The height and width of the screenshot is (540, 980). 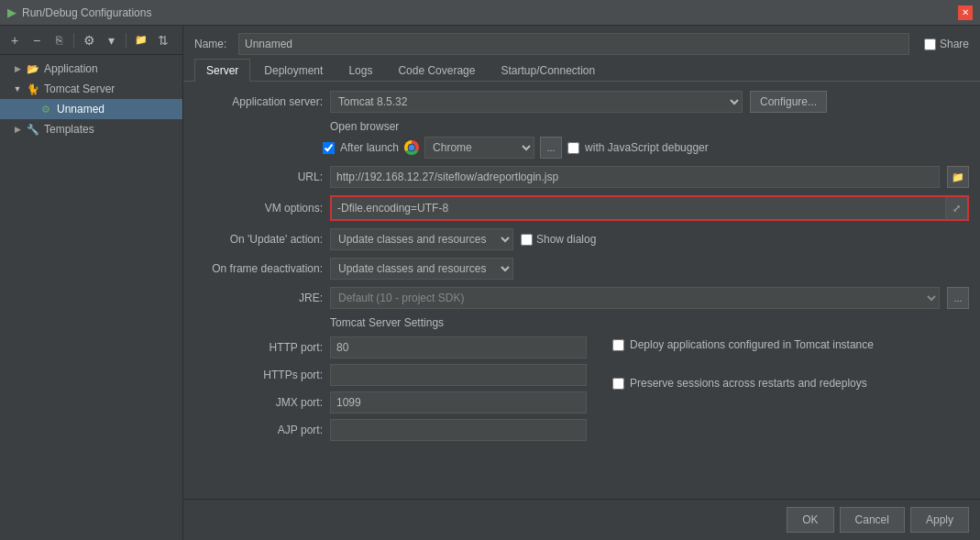 What do you see at coordinates (127, 40) in the screenshot?
I see `separator2` at bounding box center [127, 40].